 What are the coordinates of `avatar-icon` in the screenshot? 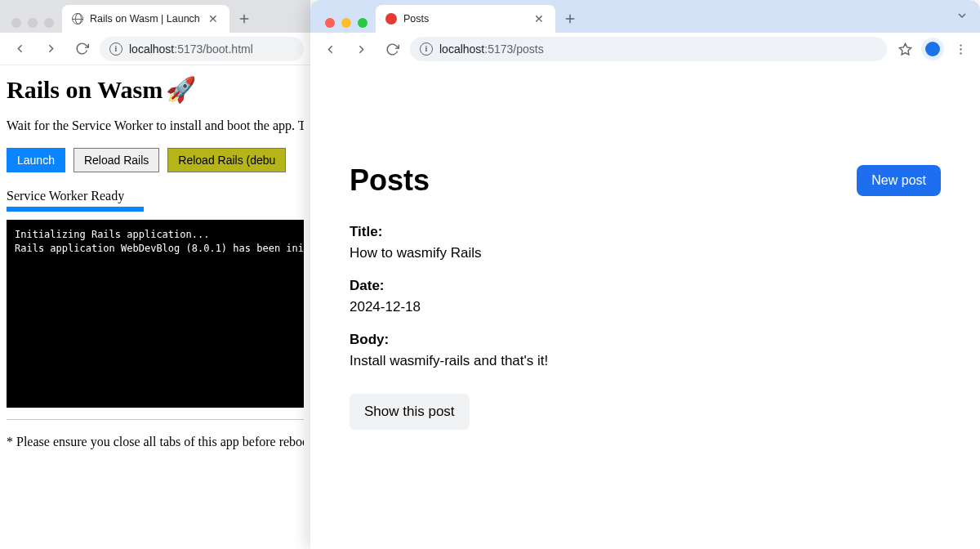 It's located at (933, 49).